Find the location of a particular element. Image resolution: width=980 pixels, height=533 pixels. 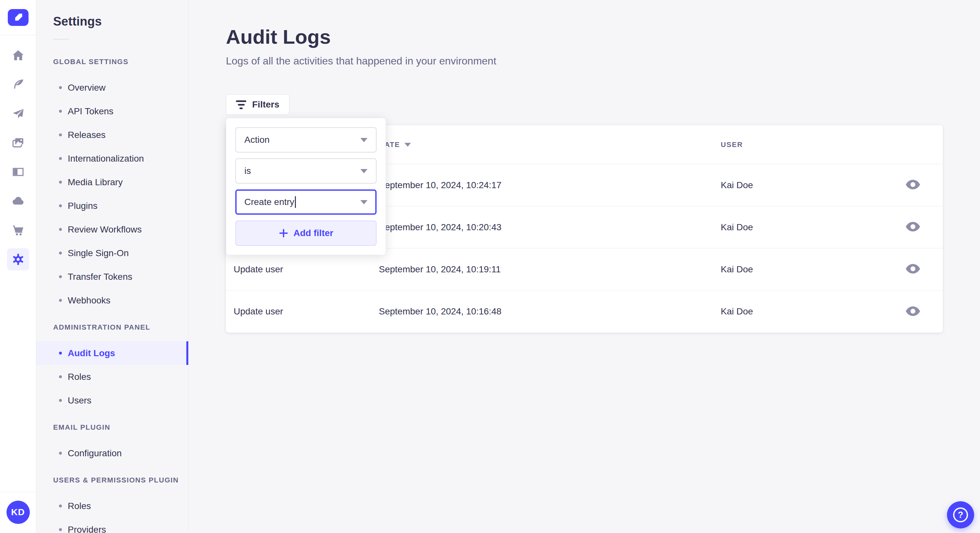

cell-date: September 10, 2024, 10:20:43 is located at coordinates (440, 227).